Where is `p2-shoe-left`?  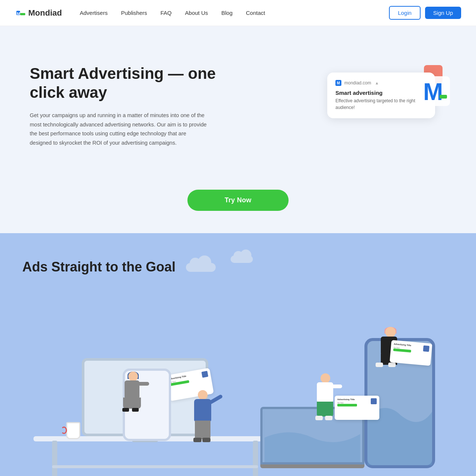
p2-shoe-left is located at coordinates (126, 410).